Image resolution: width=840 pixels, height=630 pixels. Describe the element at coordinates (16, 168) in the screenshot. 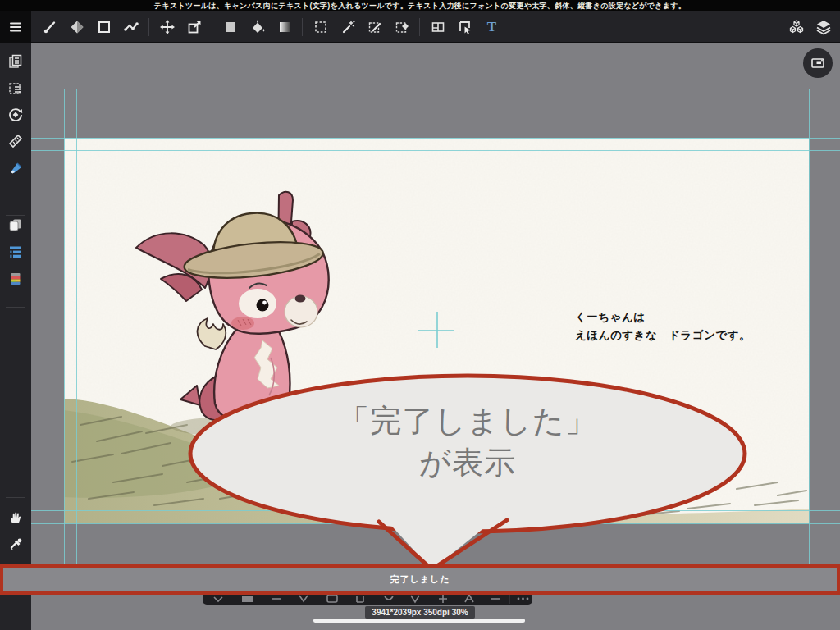

I see `brush-panel-button` at that location.